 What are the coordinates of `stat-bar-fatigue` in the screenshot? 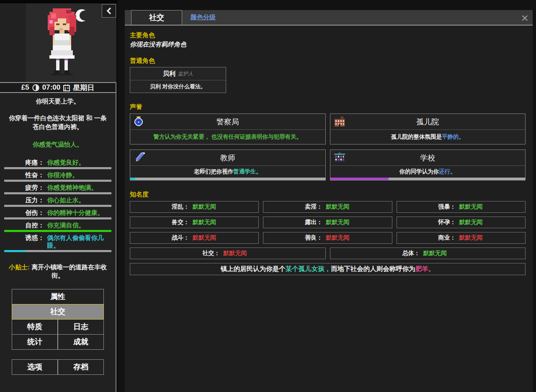 It's located at (58, 193).